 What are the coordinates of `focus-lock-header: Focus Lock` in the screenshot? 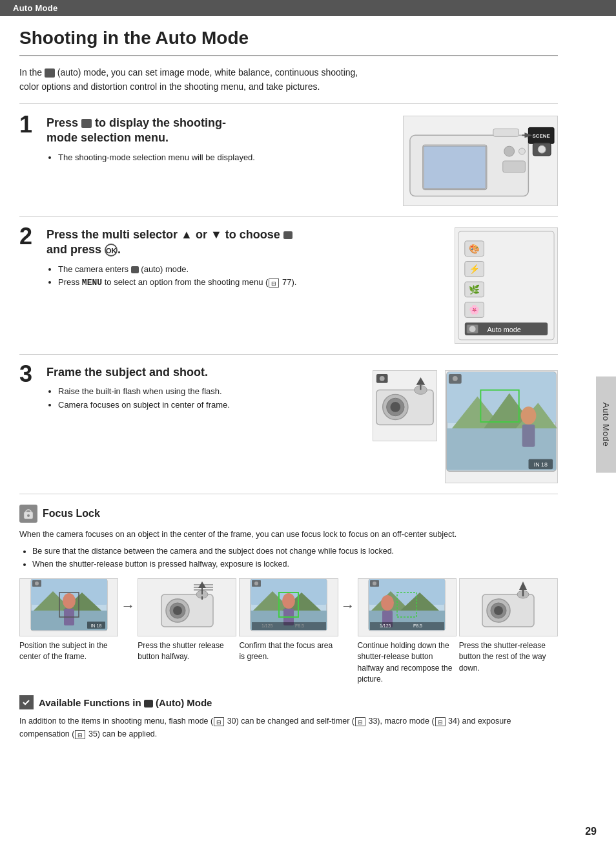 It's located at (289, 514).